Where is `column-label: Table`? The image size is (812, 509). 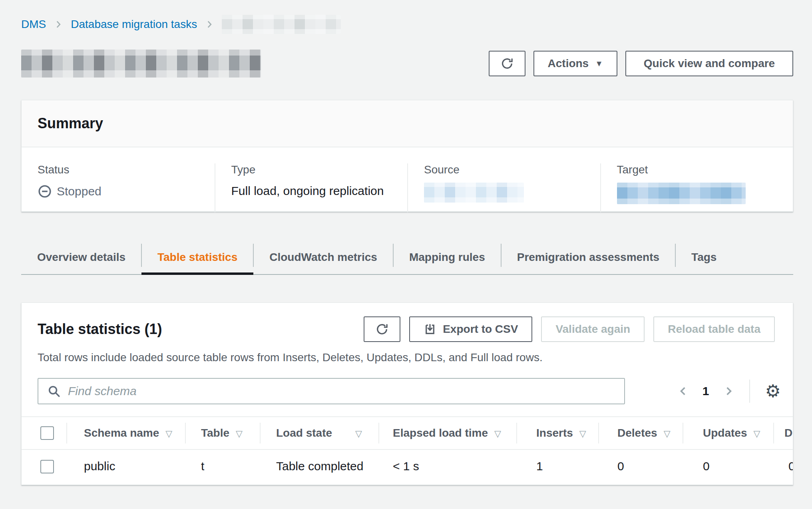
column-label: Table is located at coordinates (215, 433).